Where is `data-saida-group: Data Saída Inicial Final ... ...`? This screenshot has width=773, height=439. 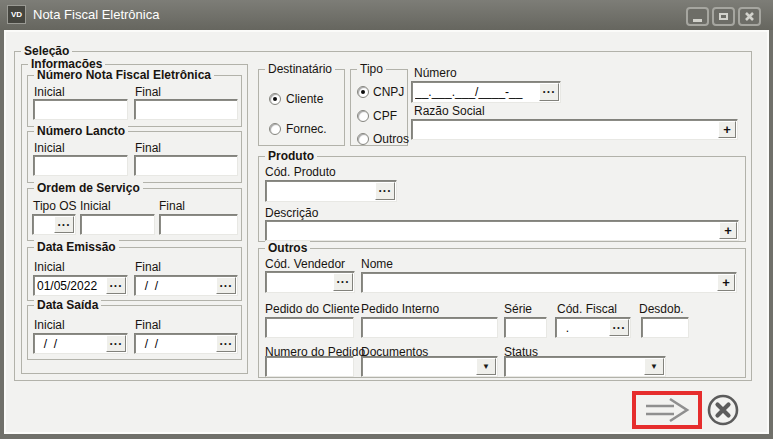
data-saida-group: Data Saída Inicial Final ... ... is located at coordinates (134, 332).